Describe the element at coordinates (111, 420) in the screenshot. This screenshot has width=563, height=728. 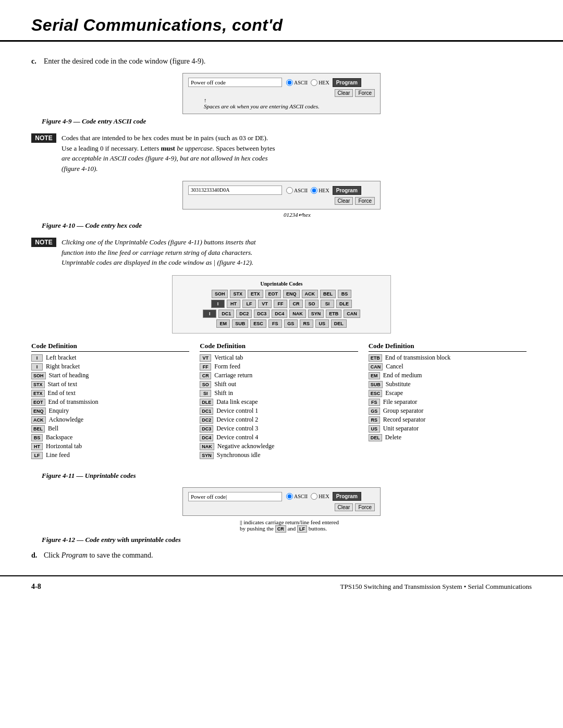
I see `def-ACK: ACK Acknowledge` at that location.